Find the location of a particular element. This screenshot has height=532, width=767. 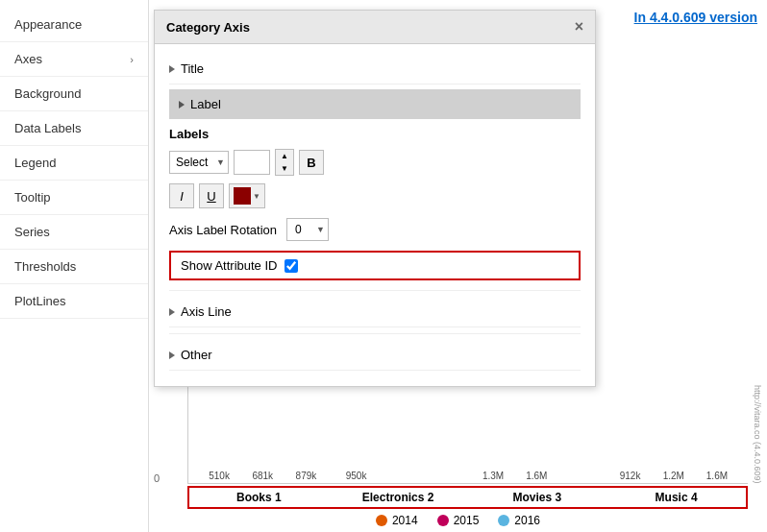

font-size-input is located at coordinates (252, 162).